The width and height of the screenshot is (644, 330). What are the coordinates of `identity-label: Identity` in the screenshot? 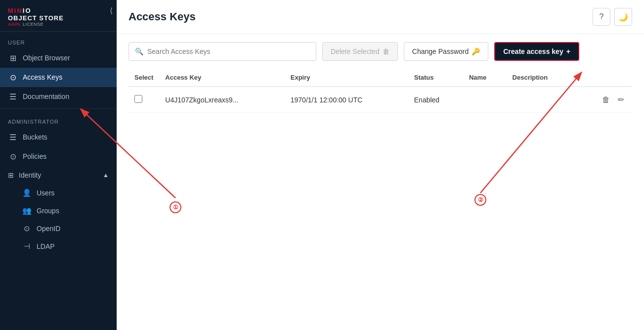 It's located at (30, 175).